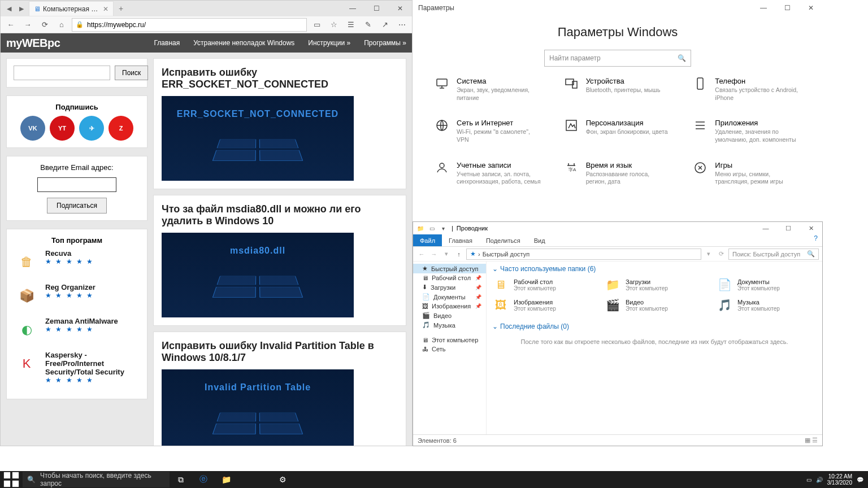 The width and height of the screenshot is (868, 488). I want to click on settings-search: Найти параметр 🔍, so click(618, 58).